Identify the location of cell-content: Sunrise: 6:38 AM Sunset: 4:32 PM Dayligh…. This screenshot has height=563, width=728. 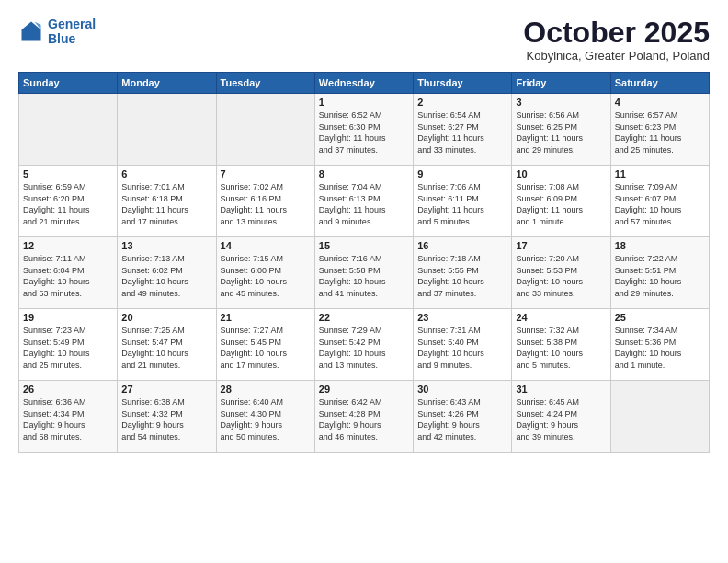
(166, 419).